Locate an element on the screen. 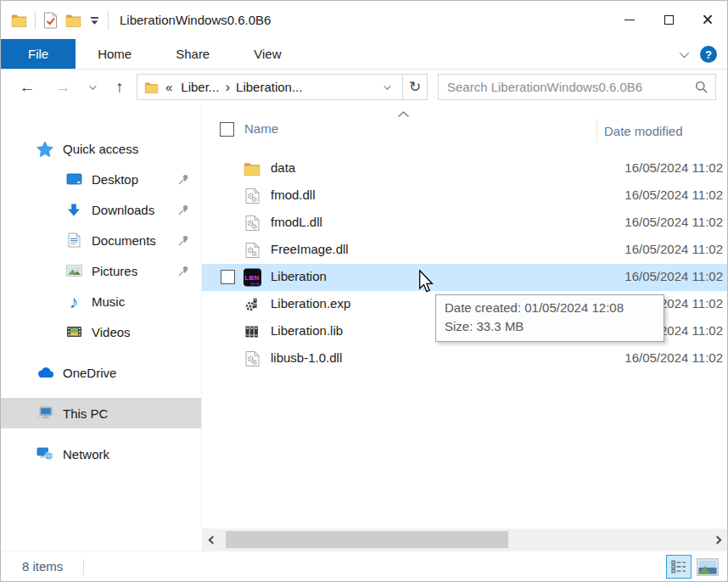  view-buttons is located at coordinates (693, 567).